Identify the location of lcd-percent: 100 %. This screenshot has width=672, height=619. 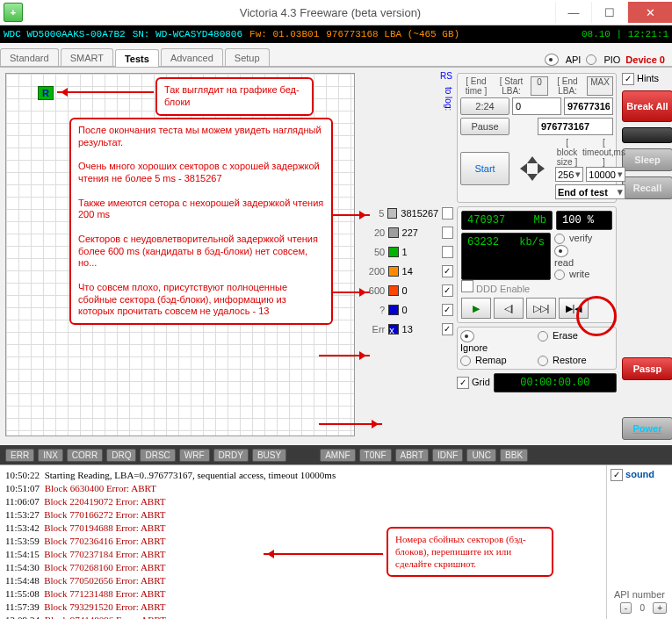
(584, 220).